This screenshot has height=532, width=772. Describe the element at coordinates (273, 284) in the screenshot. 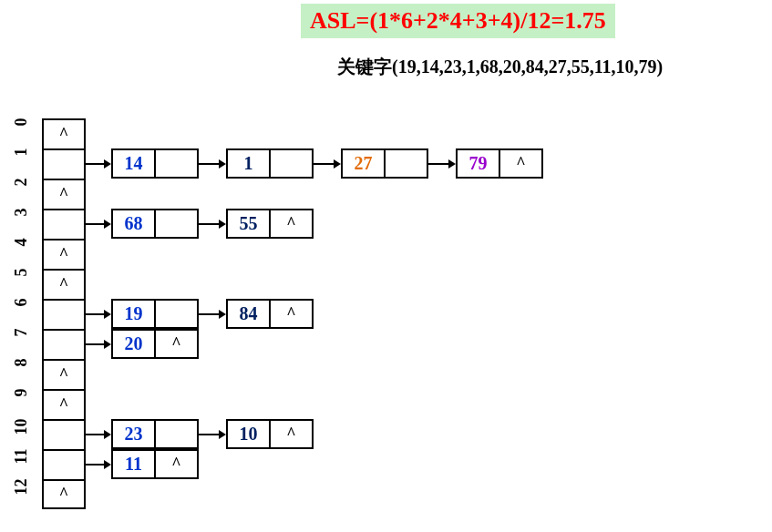

I see `bucket-row: 5^` at that location.